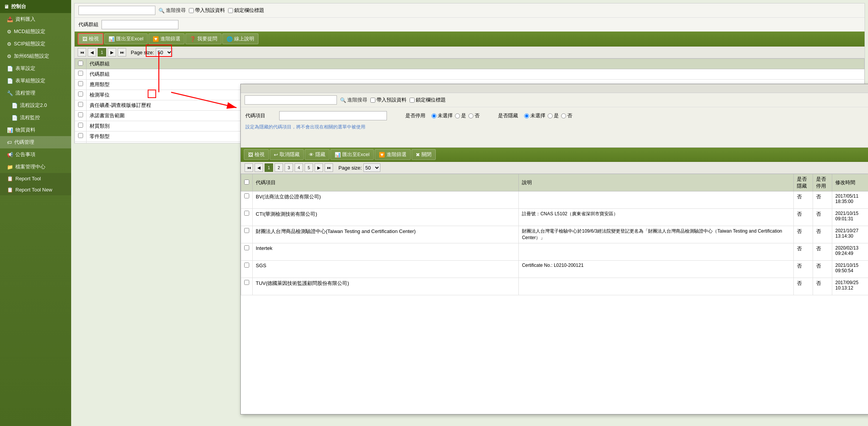  I want to click on sidebar-item-notice: 📢 公告事項, so click(35, 155).